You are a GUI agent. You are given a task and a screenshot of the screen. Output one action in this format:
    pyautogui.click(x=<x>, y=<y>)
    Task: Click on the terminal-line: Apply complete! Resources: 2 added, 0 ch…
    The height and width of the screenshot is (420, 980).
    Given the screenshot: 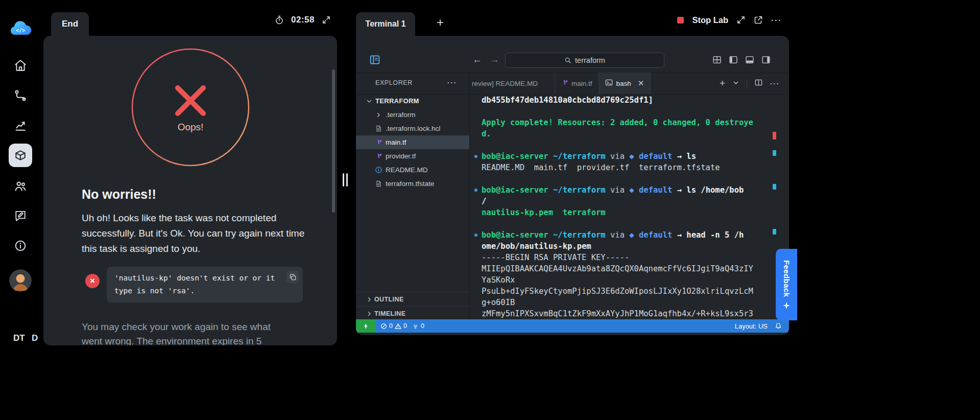 What is the action you would take?
    pyautogui.click(x=632, y=123)
    